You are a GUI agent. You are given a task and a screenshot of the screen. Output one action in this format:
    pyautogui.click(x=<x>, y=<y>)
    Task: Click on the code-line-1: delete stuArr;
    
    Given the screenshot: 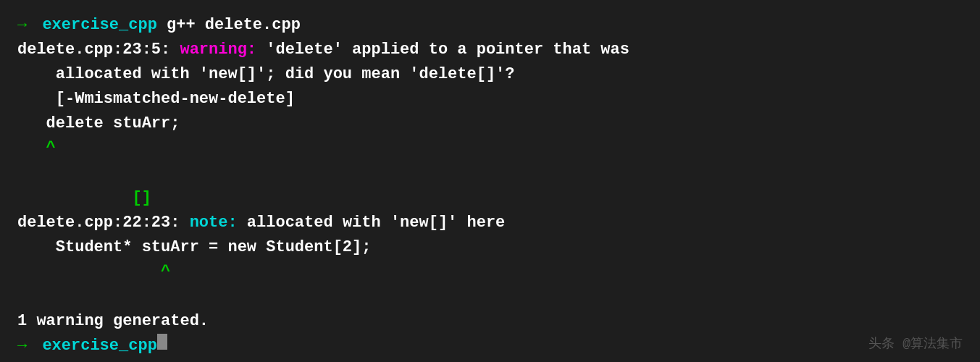 What is the action you would take?
    pyautogui.click(x=490, y=124)
    